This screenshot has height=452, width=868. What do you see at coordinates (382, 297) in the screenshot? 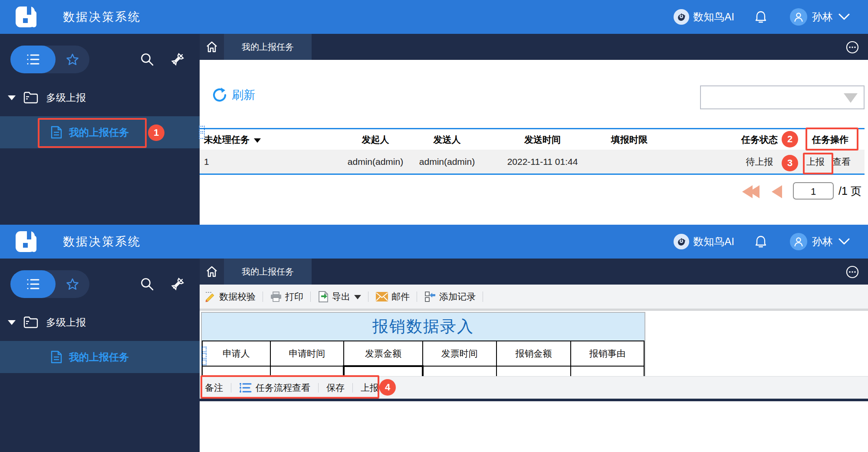
I see `mail-icon` at bounding box center [382, 297].